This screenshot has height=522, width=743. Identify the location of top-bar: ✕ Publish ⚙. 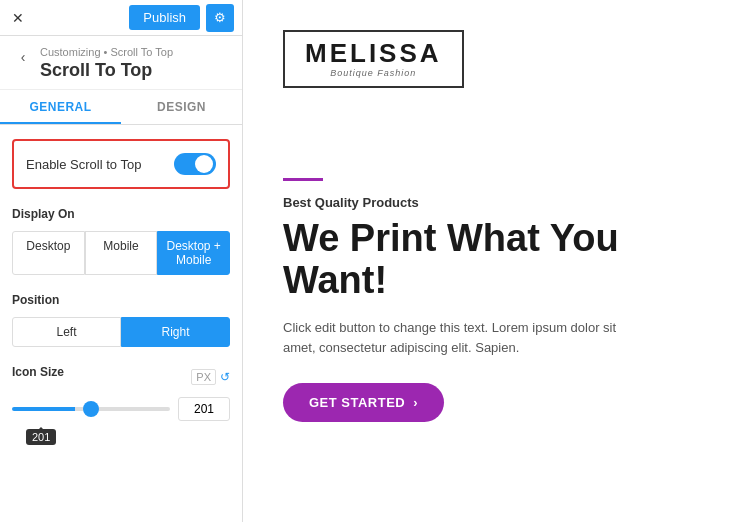
(121, 18).